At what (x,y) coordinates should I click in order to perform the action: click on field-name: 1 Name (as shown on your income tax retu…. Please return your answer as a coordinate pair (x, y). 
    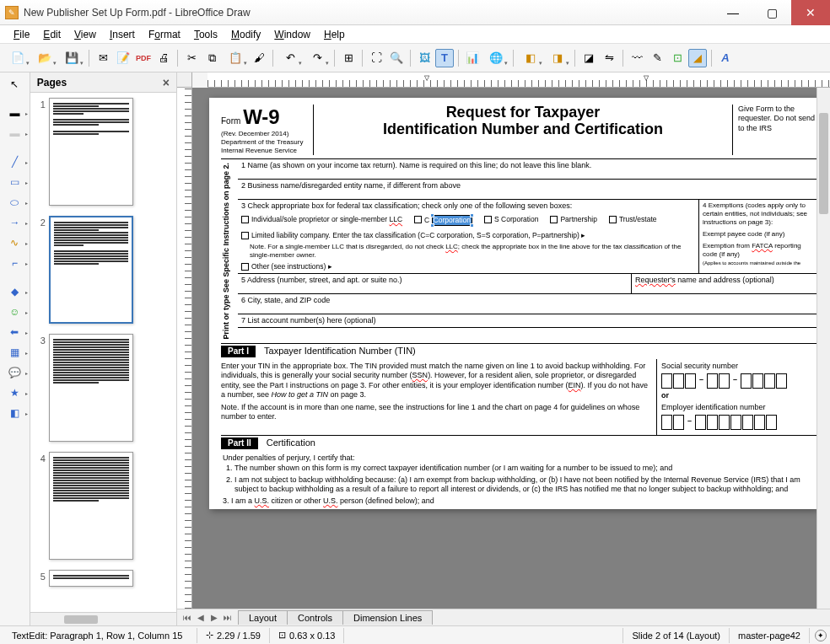
    Looking at the image, I should click on (527, 169).